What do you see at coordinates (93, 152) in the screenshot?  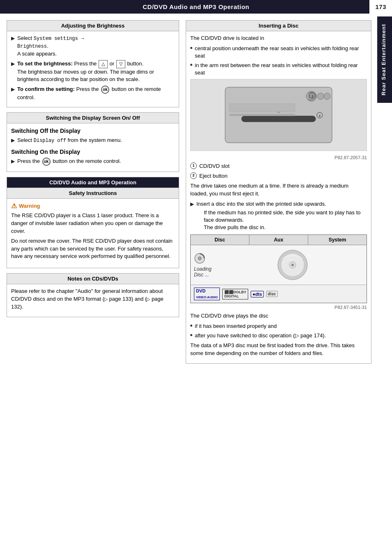 I see `switching-on-heading: Switching On the Display` at bounding box center [93, 152].